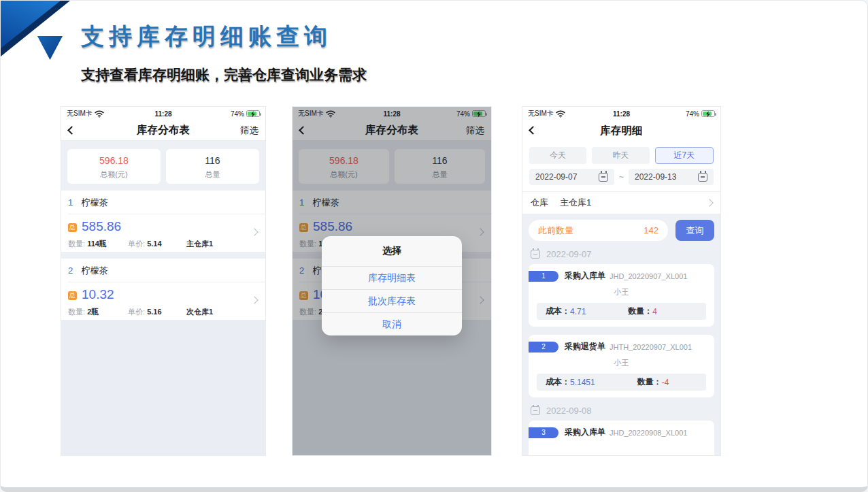 The height and width of the screenshot is (492, 868). Describe the element at coordinates (622, 203) in the screenshot. I see `warehouse-row: 仓库 主仓库1` at that location.